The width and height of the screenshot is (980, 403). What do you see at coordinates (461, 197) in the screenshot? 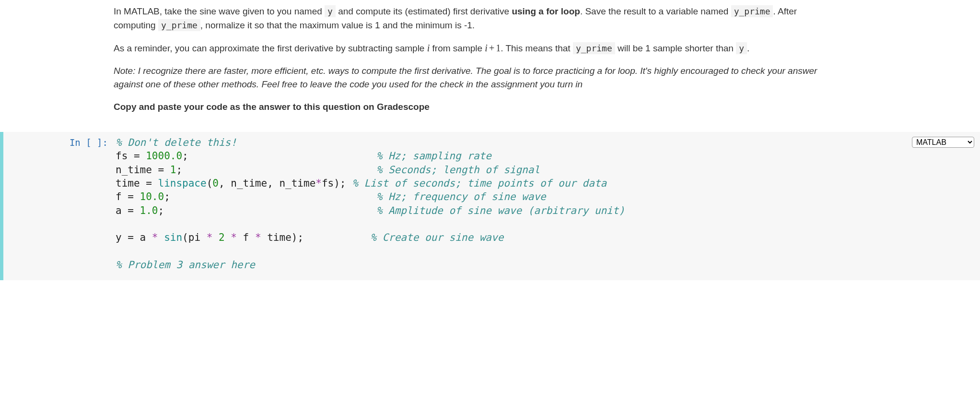
I see `code-comment: % Hz; frequency of sine wave` at bounding box center [461, 197].